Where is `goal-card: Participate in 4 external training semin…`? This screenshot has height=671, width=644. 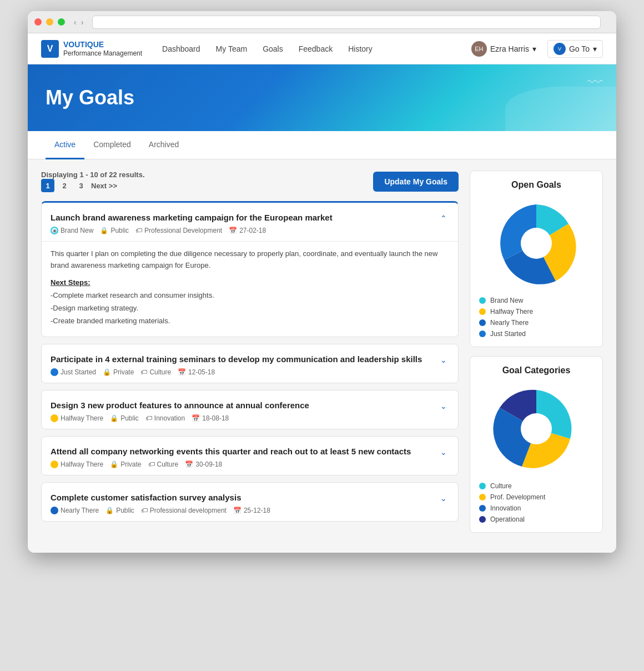 goal-card: Participate in 4 external training semin… is located at coordinates (250, 363).